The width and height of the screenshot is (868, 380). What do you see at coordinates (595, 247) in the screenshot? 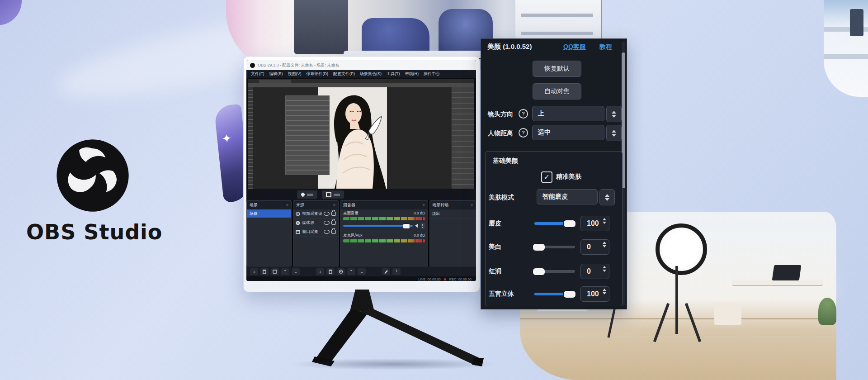
I see `whitening-value: 0` at bounding box center [595, 247].